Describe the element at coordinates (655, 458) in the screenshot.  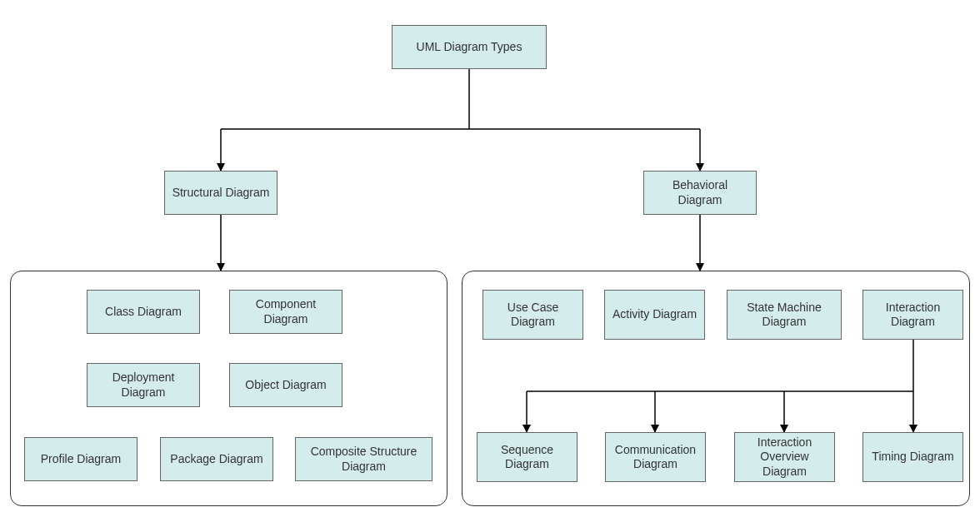
I see `node-label: Communication Diagram` at that location.